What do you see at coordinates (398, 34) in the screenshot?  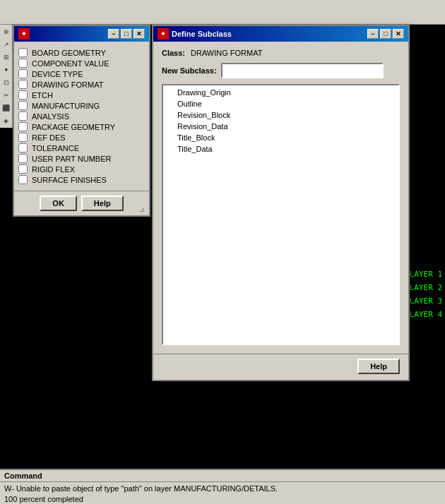 I see `define-close-button: ✕` at bounding box center [398, 34].